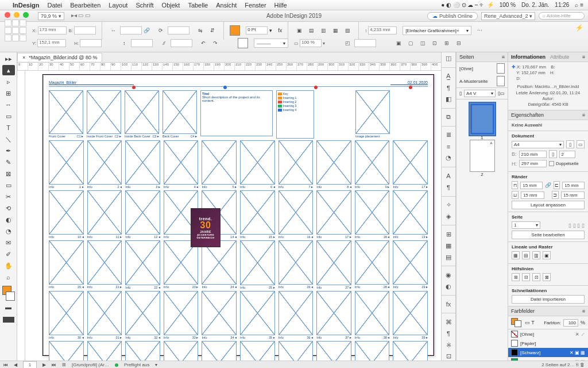 The image size is (588, 368). What do you see at coordinates (181, 264) in the screenshot?
I see `page-thumb-cell: Info23 ▸` at bounding box center [181, 264].